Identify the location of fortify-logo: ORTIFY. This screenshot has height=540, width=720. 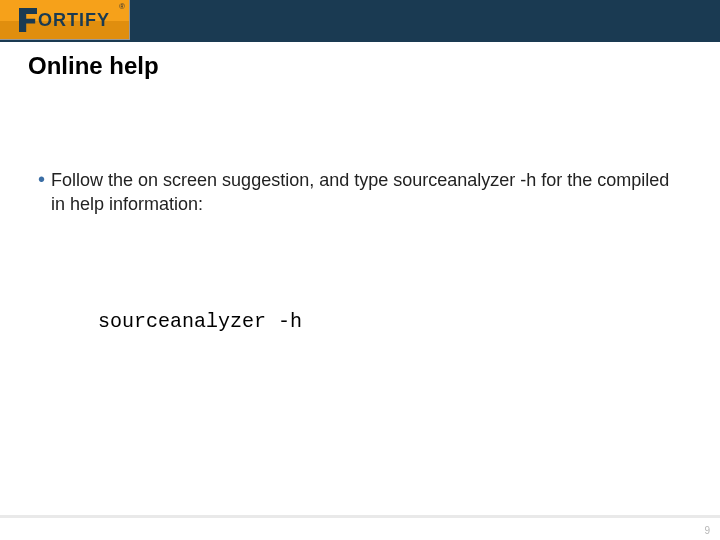
(64, 20).